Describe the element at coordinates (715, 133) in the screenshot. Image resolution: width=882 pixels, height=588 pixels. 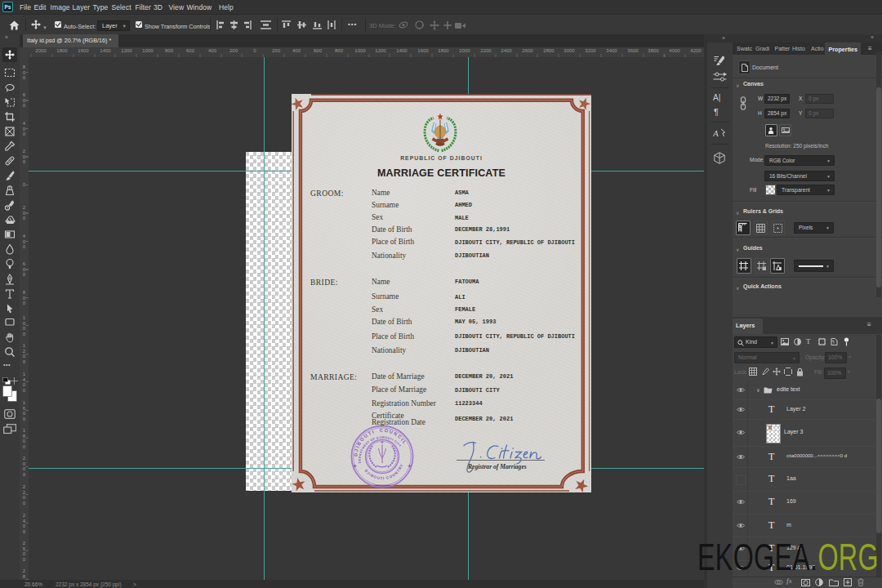
I see `svg-text: A` at that location.